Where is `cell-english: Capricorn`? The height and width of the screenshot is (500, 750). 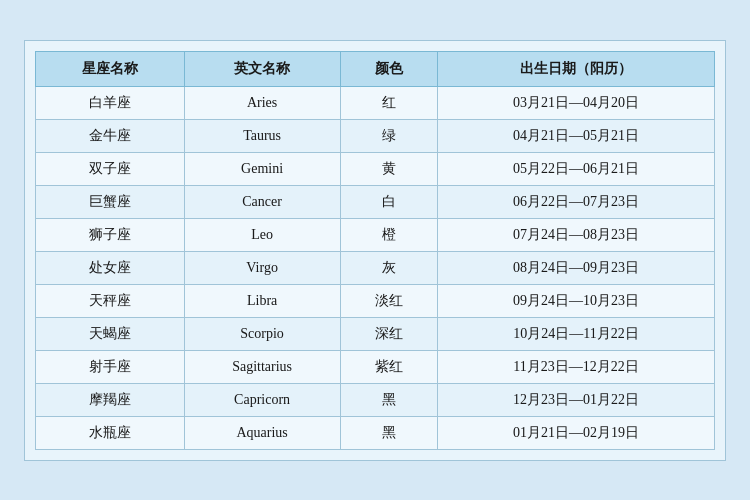
cell-english: Capricorn is located at coordinates (262, 400).